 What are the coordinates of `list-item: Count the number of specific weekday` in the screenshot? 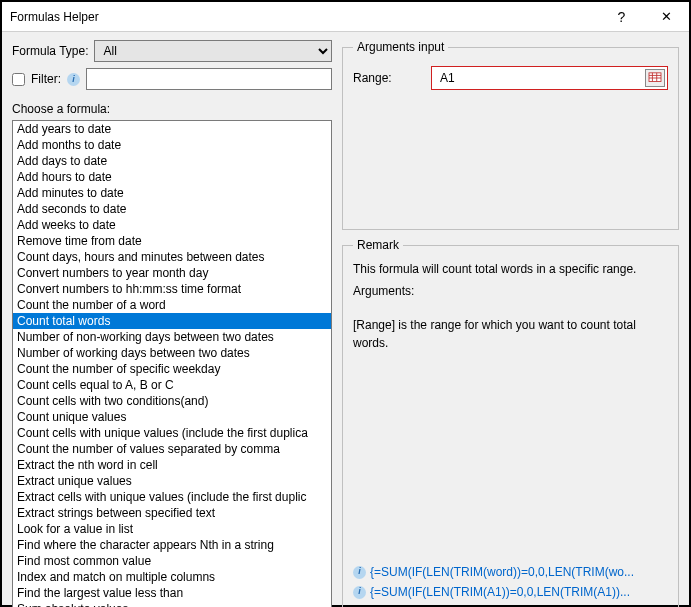 It's located at (172, 369).